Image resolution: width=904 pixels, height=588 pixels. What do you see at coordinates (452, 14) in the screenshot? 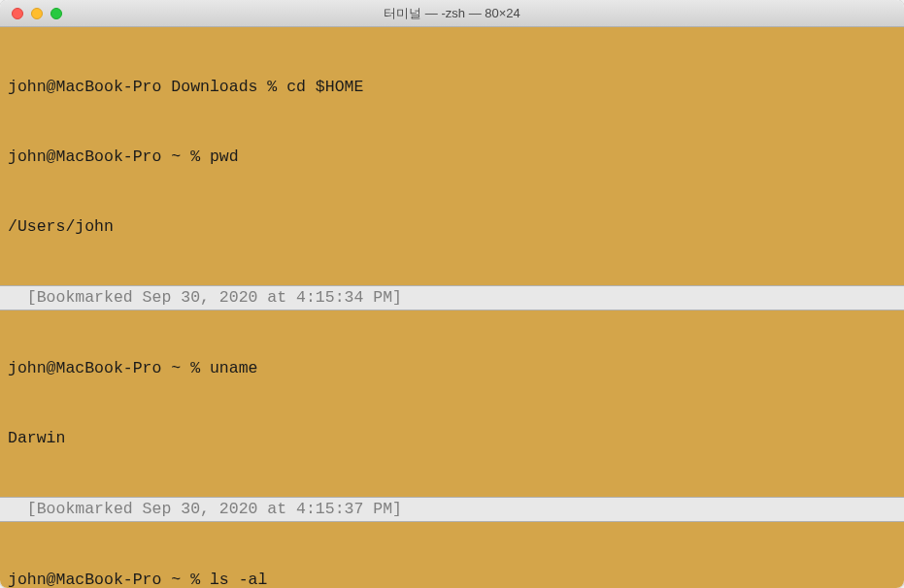
I see `window-title: 터미널 — -zsh — 80×24` at bounding box center [452, 14].